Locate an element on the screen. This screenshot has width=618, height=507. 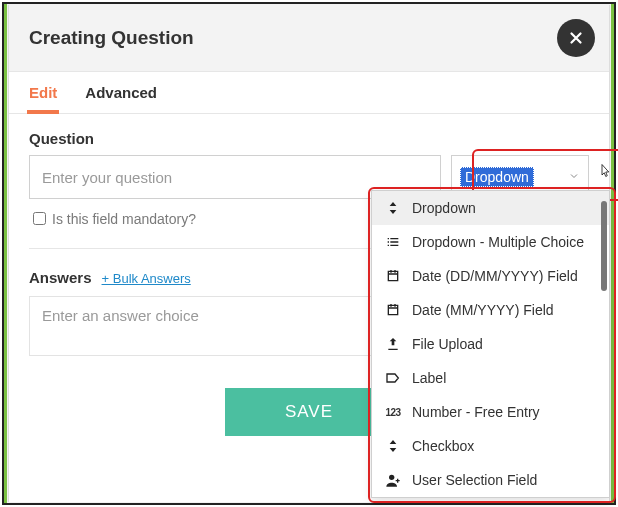
mandatory-checkbox is located at coordinates (40, 218).